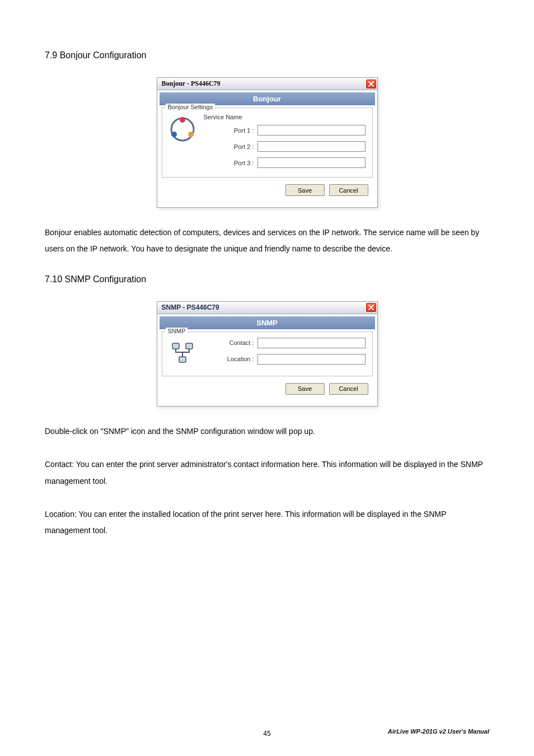 The height and width of the screenshot is (756, 534). Describe the element at coordinates (305, 190) in the screenshot. I see `bonjour-save-button: Save` at that location.